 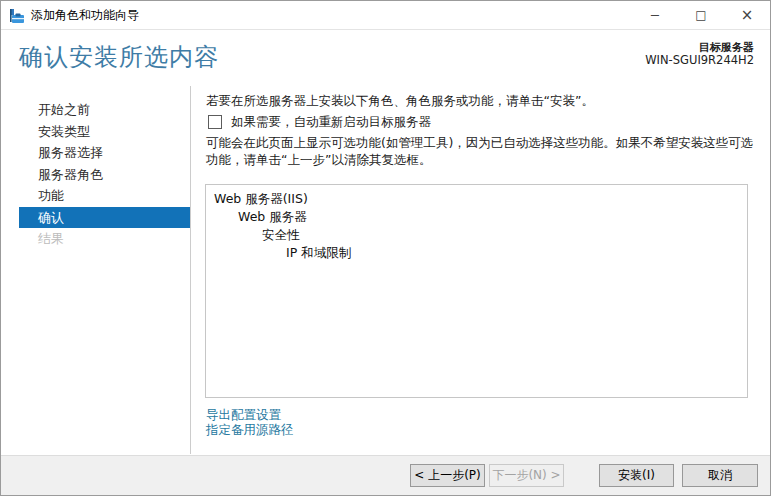 What do you see at coordinates (320, 122) in the screenshot?
I see `auto-restart-row: 如果需要，自动重新启动目标服务器` at bounding box center [320, 122].